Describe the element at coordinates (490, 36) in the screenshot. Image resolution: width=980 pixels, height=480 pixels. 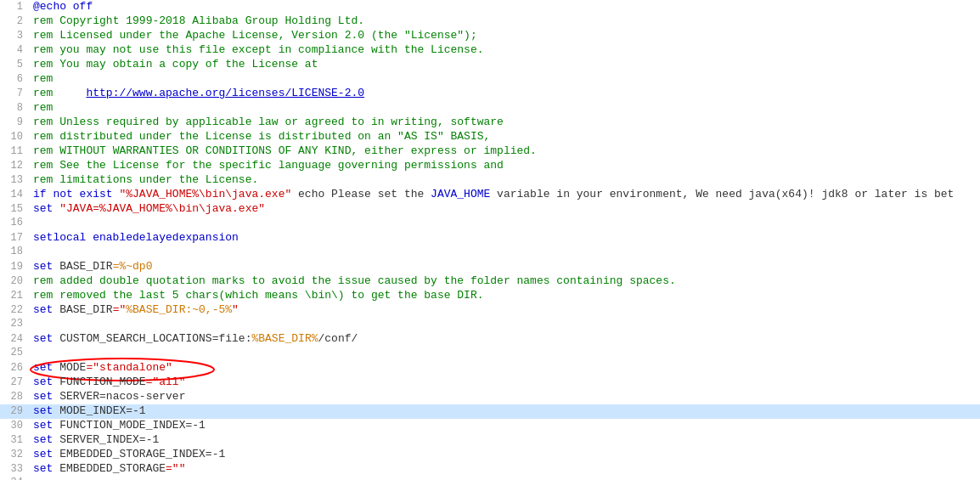
I see `code-line-3: 3rem Licensed under the Apache License, …` at that location.